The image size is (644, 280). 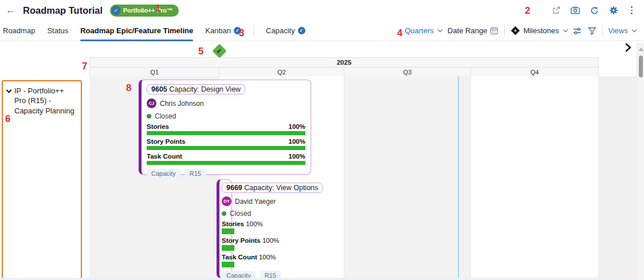 What do you see at coordinates (242, 33) in the screenshot?
I see `annotation-3: 3` at bounding box center [242, 33].